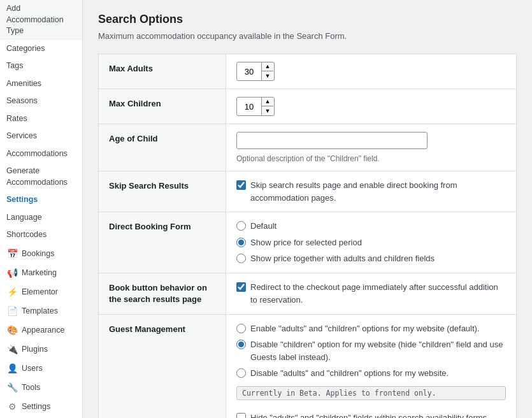  What do you see at coordinates (41, 49) in the screenshot?
I see `sidebar-item-categories: Categories` at bounding box center [41, 49].